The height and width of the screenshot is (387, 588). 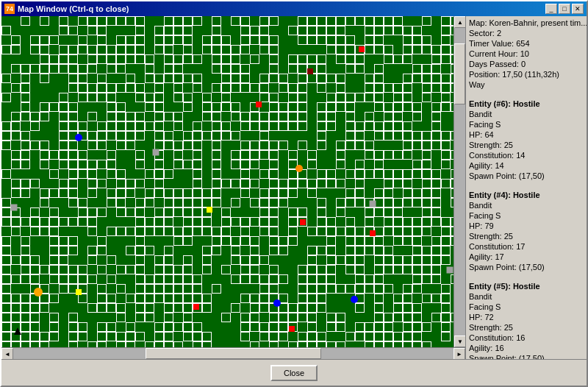 I want to click on window-icon: 74, so click(x=10, y=9).